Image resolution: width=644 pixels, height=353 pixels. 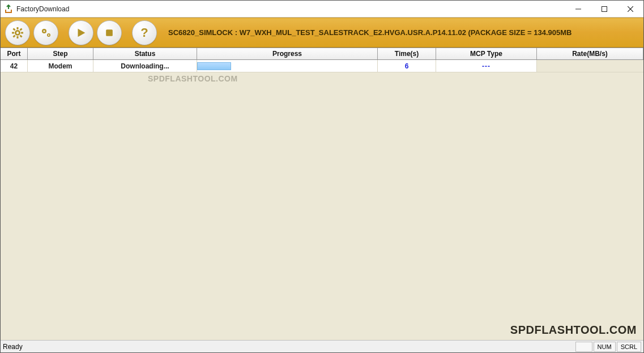 I want to click on col-header-port: Port, so click(x=14, y=54).